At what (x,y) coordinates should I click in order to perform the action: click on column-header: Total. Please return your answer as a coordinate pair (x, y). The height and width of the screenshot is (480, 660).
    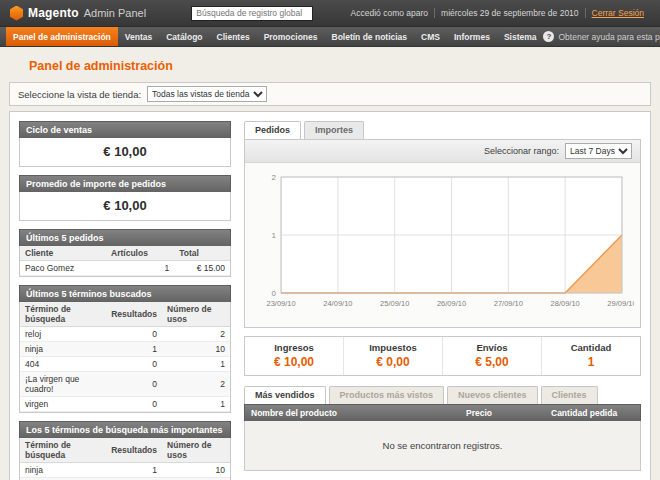
    Looking at the image, I should click on (202, 254).